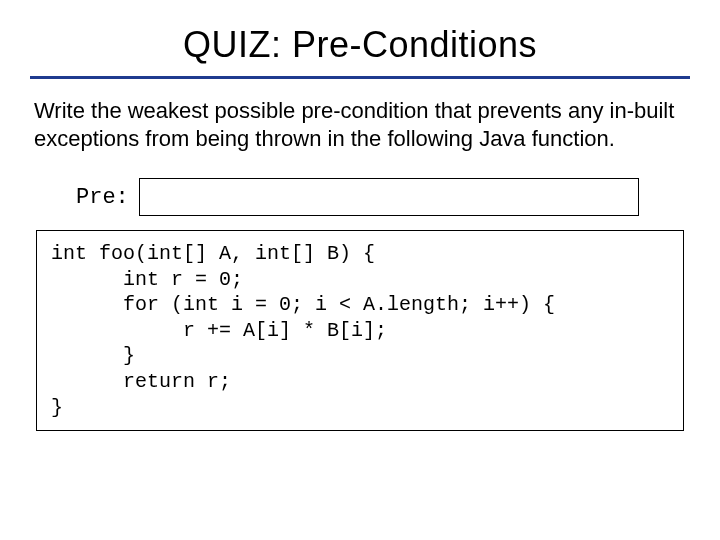  Describe the element at coordinates (360, 45) in the screenshot. I see `page-title: QUIZ: Pre-Conditions` at that location.